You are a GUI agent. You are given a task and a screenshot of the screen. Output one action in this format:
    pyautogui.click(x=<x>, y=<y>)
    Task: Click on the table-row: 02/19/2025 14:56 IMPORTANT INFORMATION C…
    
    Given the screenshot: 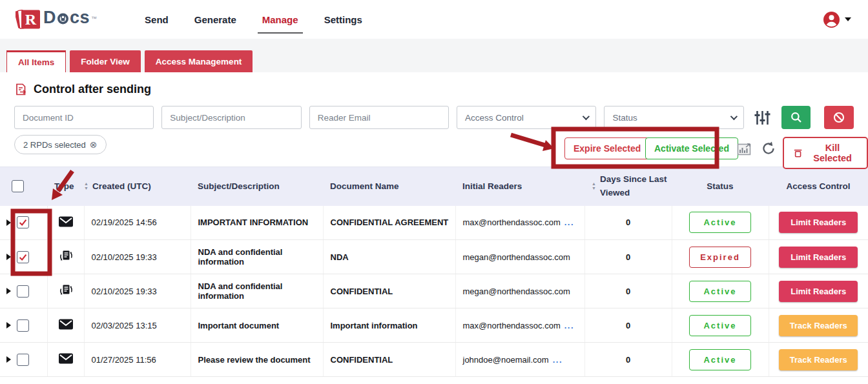 What is the action you would take?
    pyautogui.click(x=434, y=223)
    